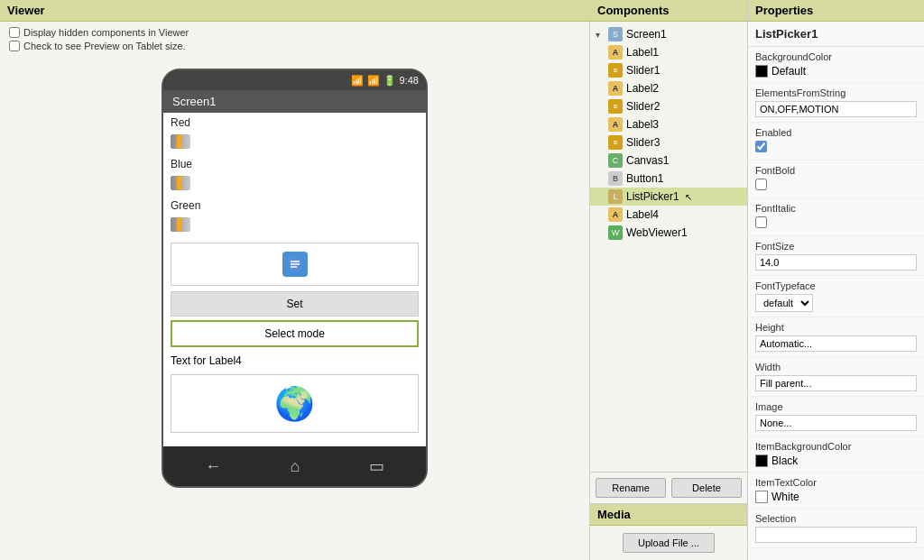 The height and width of the screenshot is (560, 924). What do you see at coordinates (669, 70) in the screenshot?
I see `tree-item-slider1: ≡ Slider1` at bounding box center [669, 70].